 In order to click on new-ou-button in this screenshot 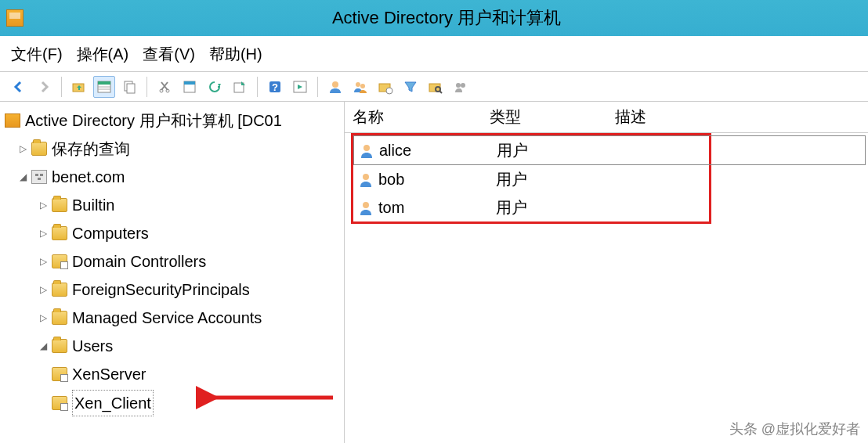, I will do `click(385, 87)`.